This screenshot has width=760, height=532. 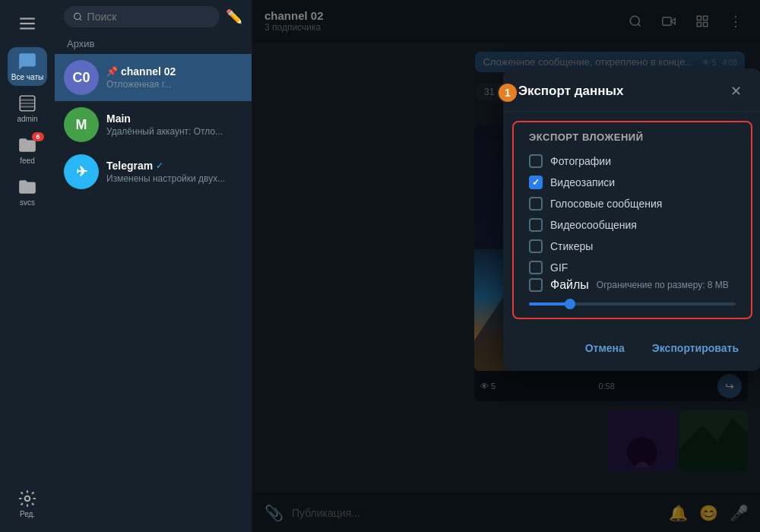 I want to click on cb-gif, so click(x=536, y=268).